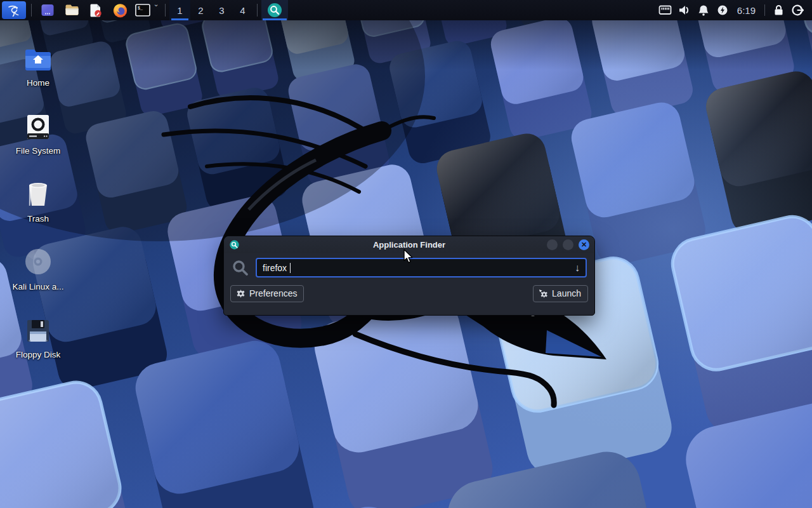  I want to click on close-button: ✕, so click(584, 245).